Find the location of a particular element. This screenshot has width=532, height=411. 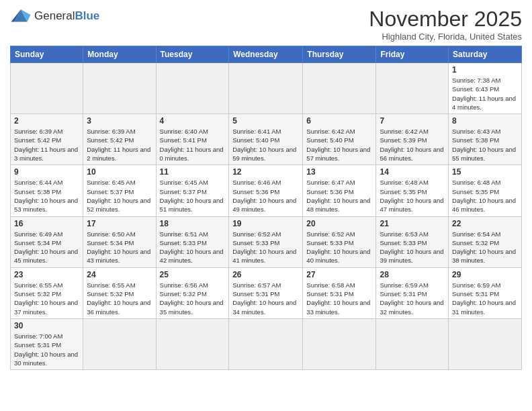

week-row-2: 2Sunrise: 6:39 AM Sunset: 5:42 PM Daylig… is located at coordinates (266, 140).